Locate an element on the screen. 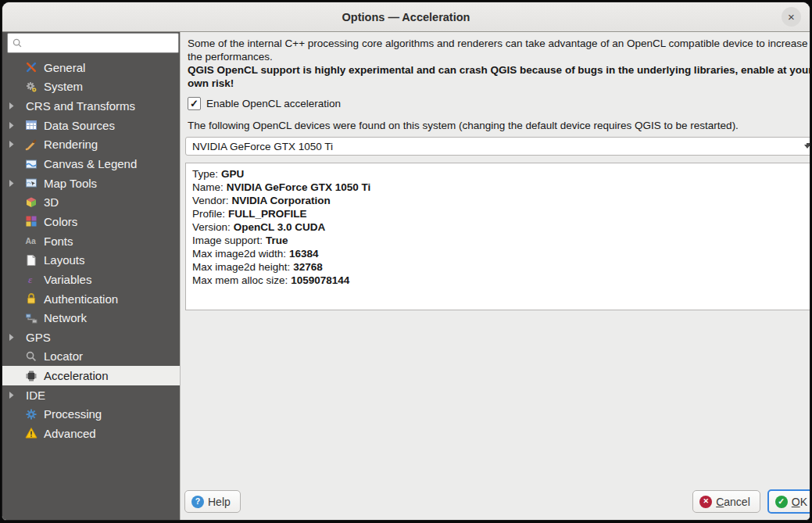 This screenshot has width=812, height=523. device-info-type: Type:GPU is located at coordinates (502, 174).